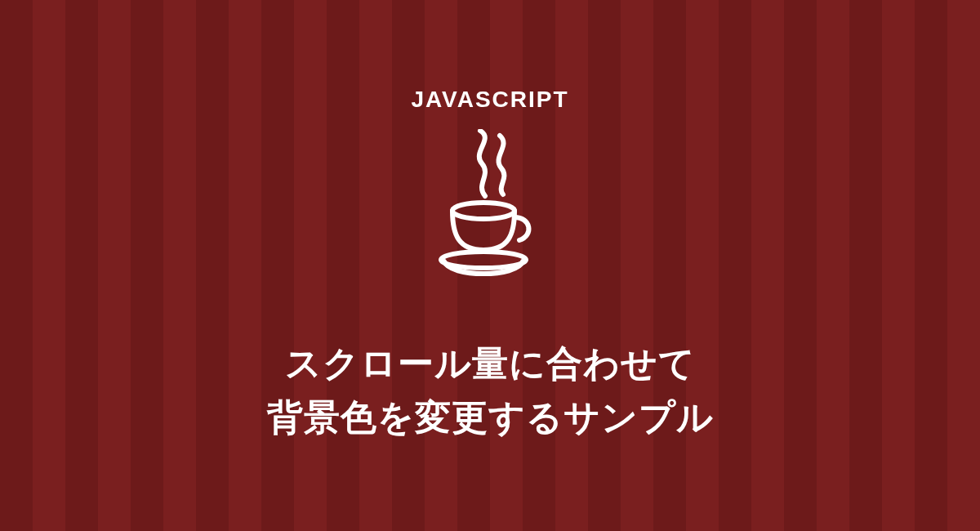 The width and height of the screenshot is (980, 531). What do you see at coordinates (490, 390) in the screenshot?
I see `article-title: スクロール量に合わせて 背景色を変更するサンプル` at bounding box center [490, 390].